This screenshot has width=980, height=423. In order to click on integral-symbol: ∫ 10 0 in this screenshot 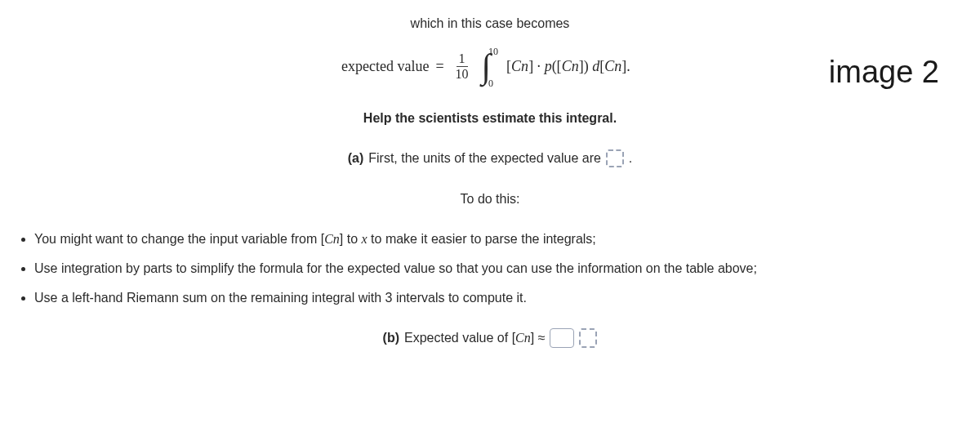, I will do `click(490, 67)`.